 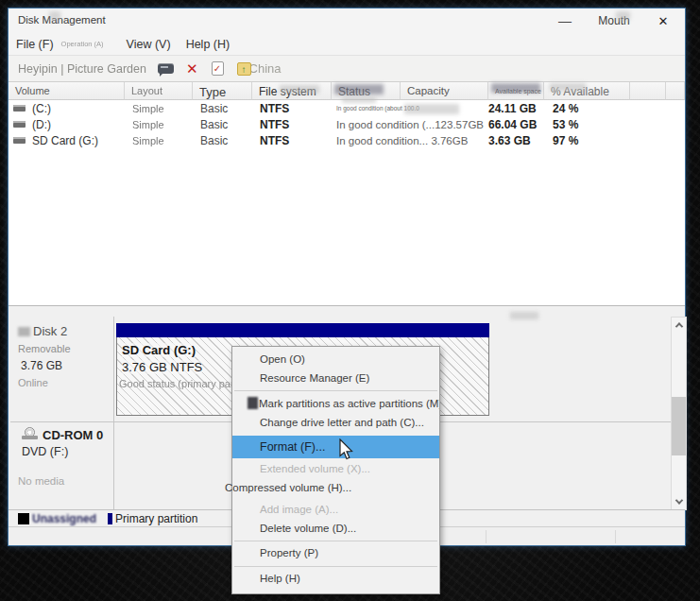 I want to click on upload-folder-icon: ↑, so click(x=244, y=69).